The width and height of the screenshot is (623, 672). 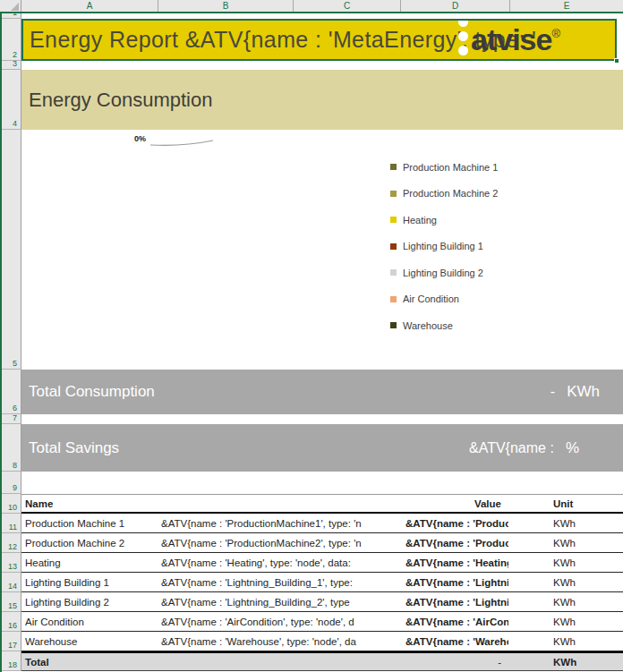 I want to click on table-row: Lighting Building 2 &ATV{name : 'Lightni…, so click(x=322, y=602).